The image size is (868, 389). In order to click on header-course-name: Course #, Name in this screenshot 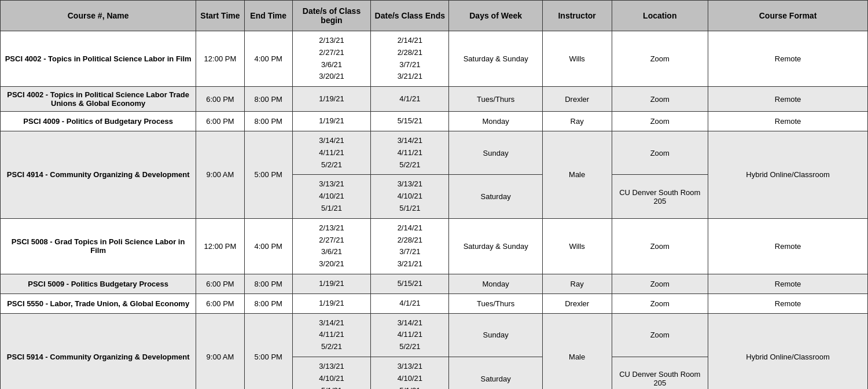, I will do `click(98, 16)`.